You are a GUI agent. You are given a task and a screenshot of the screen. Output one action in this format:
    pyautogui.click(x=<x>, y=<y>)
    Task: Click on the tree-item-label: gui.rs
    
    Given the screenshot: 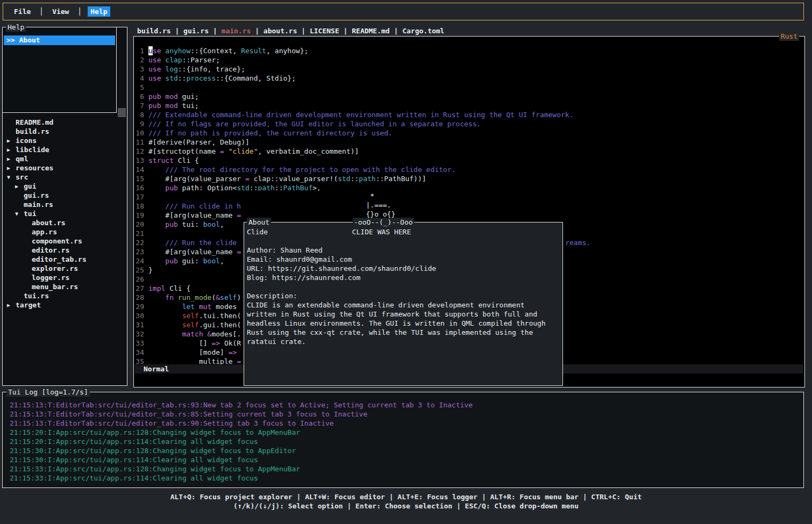 What is the action you would take?
    pyautogui.click(x=37, y=196)
    